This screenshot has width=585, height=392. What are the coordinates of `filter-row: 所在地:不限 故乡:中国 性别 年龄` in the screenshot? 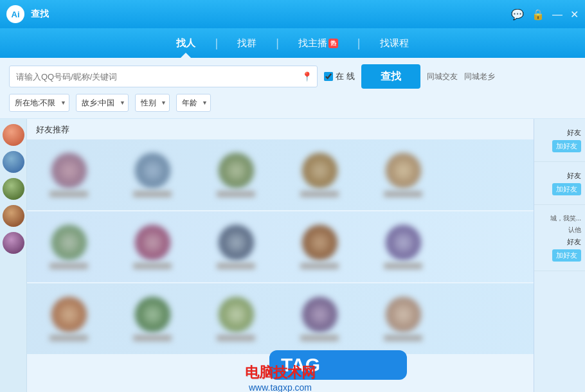 It's located at (292, 103).